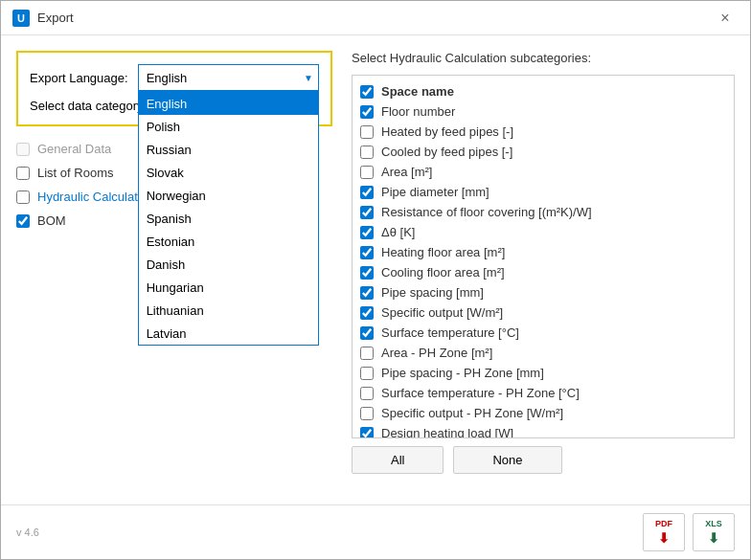  Describe the element at coordinates (52, 220) in the screenshot. I see `bom-label: BOM` at that location.